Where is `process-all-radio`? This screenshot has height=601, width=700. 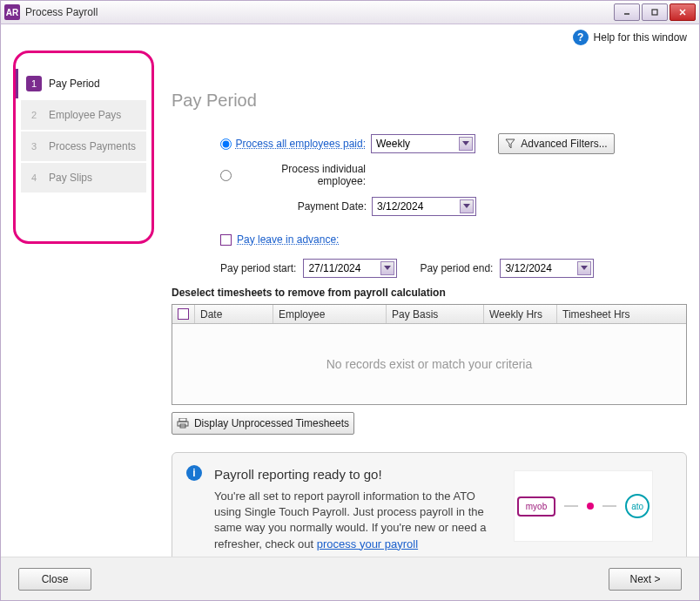 process-all-radio is located at coordinates (226, 145).